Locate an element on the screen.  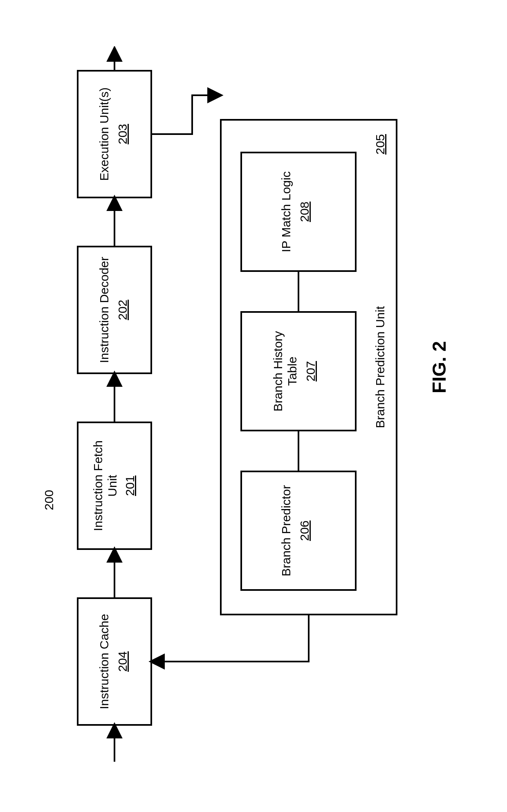
block-label: Execution Unit(s) is located at coordinates (104, 134).